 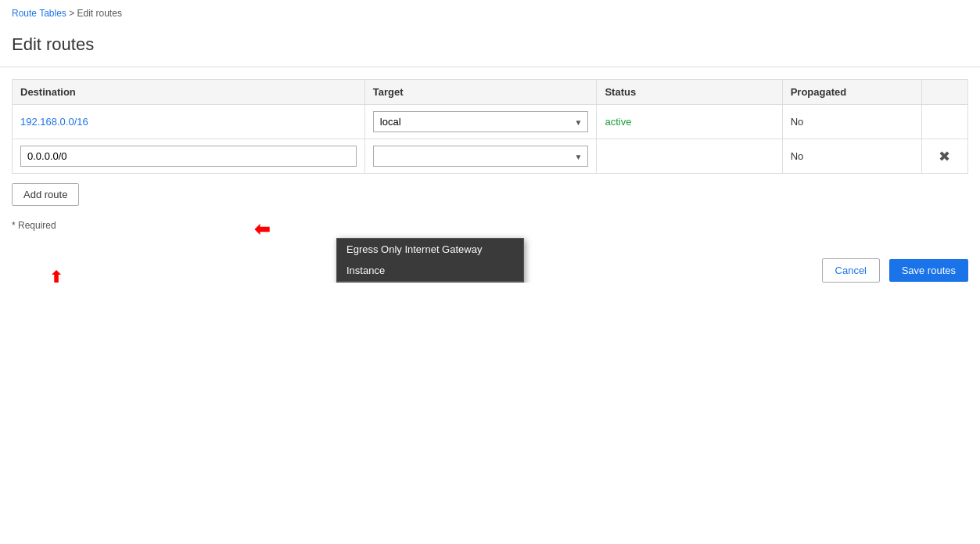 What do you see at coordinates (690, 157) in the screenshot?
I see `status-empty-cell` at bounding box center [690, 157].